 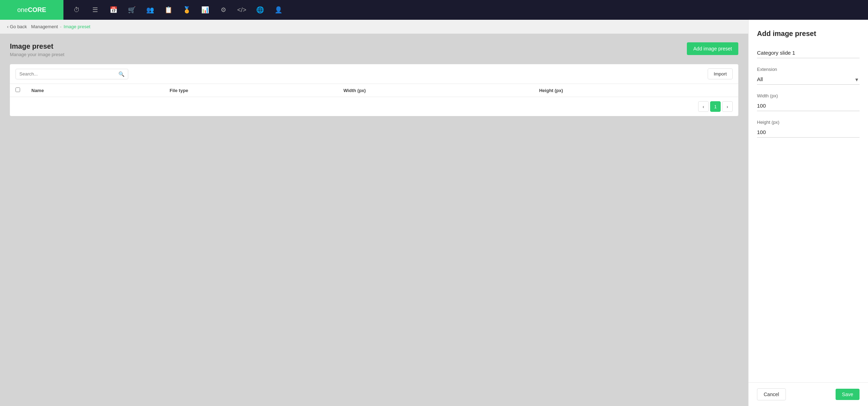 I want to click on clock-icon: ⏱, so click(x=77, y=10).